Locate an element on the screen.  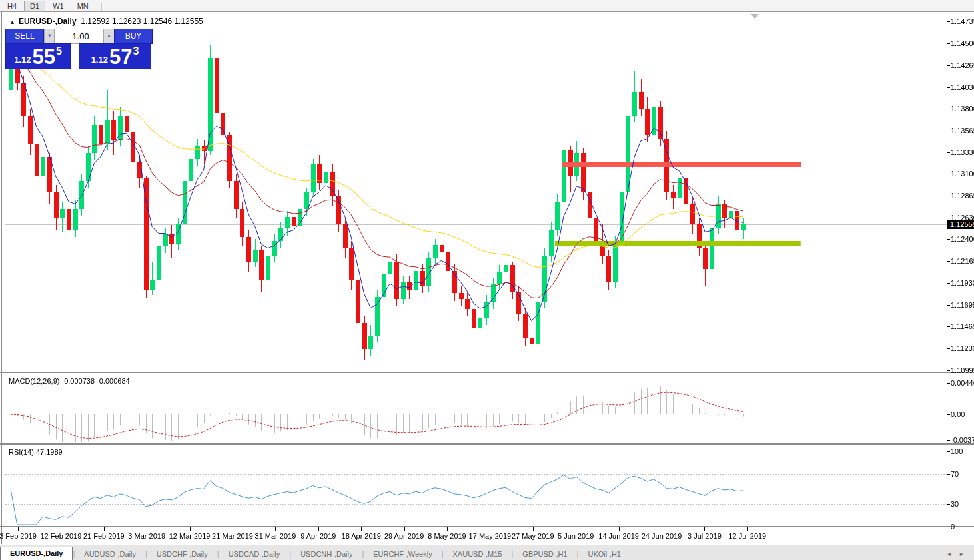
date-axis-label: 18 Apr 2019 is located at coordinates (361, 536).